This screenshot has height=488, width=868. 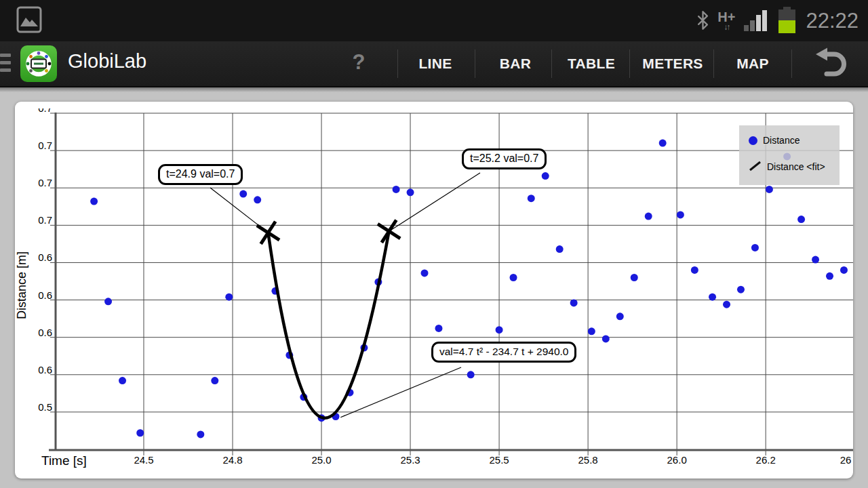 I want to click on bluetooth-icon, so click(x=703, y=22).